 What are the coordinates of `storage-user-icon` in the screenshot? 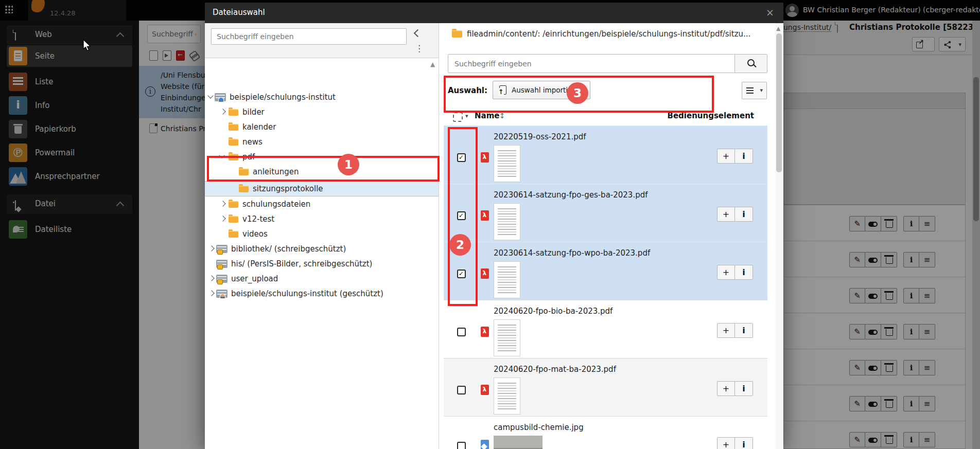 It's located at (222, 294).